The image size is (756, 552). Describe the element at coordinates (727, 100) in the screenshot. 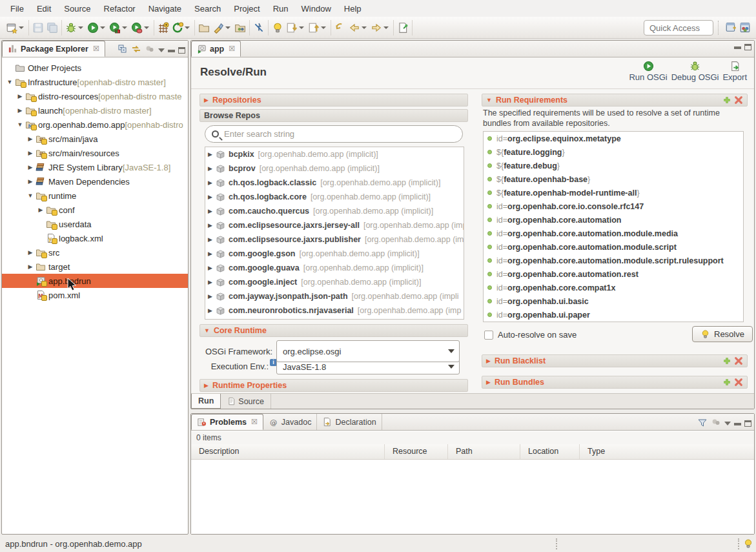

I see `add-requirement-icon` at that location.